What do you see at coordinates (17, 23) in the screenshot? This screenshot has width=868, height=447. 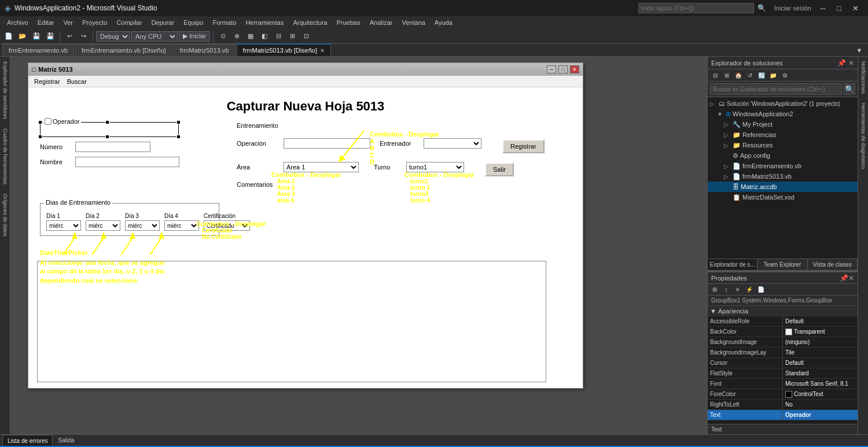 I see `menu-archivo: Archivo` at bounding box center [17, 23].